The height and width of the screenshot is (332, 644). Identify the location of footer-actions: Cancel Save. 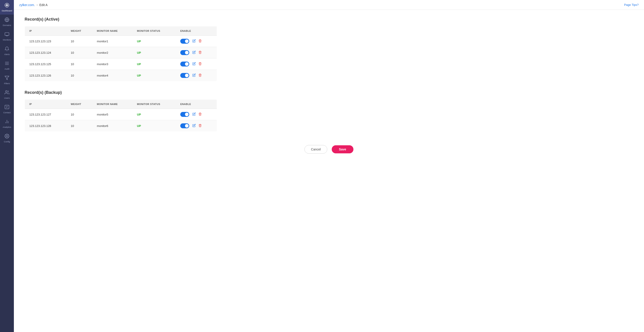
(329, 148).